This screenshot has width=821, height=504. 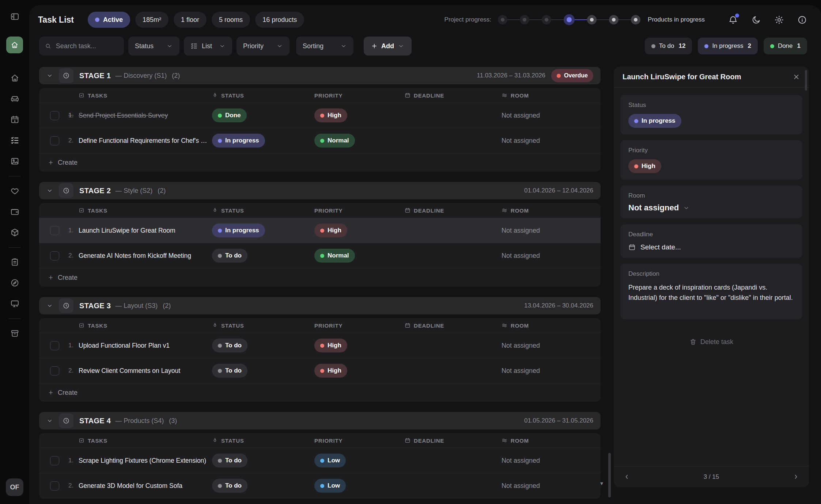 I want to click on task-row-selected: 1. Launch LiruSwipe for Great Room In pr…, so click(x=320, y=231).